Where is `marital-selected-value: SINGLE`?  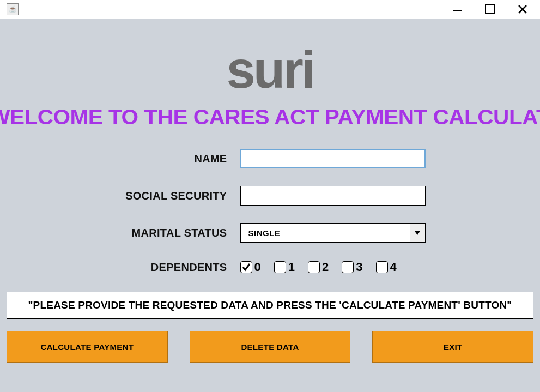
marital-selected-value: SINGLE is located at coordinates (325, 233).